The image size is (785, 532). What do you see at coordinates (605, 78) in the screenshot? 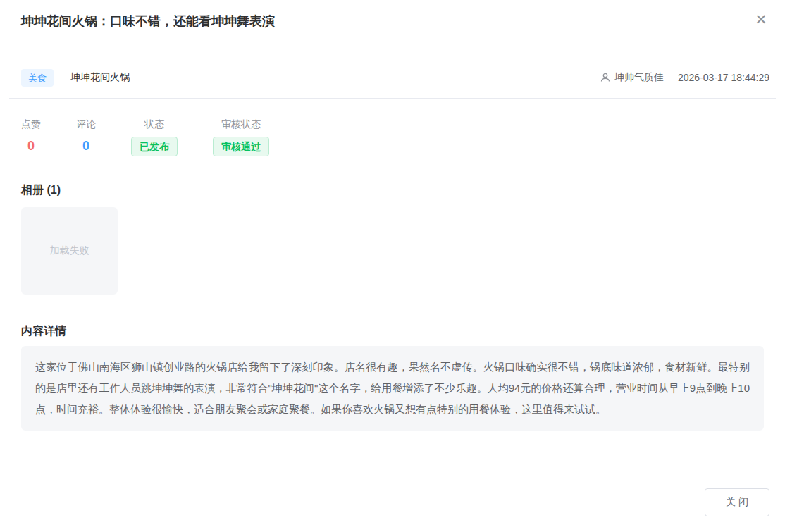
I see `person-icon` at bounding box center [605, 78].